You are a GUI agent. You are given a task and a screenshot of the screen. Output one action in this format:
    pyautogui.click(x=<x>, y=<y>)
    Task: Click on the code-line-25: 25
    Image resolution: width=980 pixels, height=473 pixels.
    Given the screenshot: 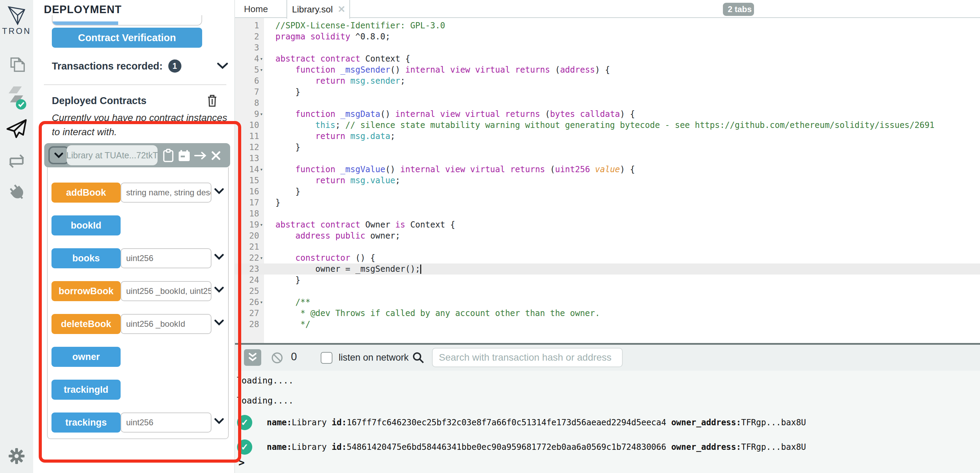 What is the action you would take?
    pyautogui.click(x=608, y=291)
    